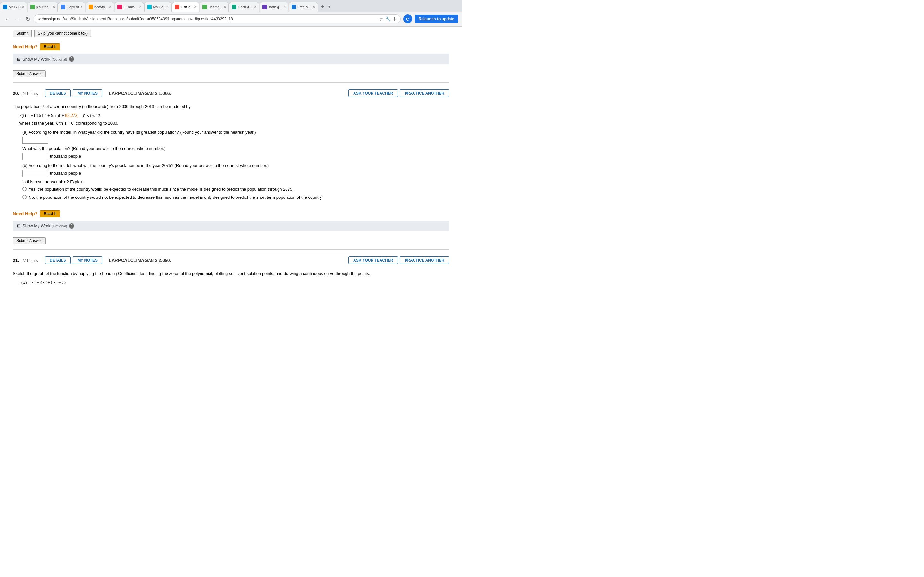 This screenshot has width=924, height=577. Describe the element at coordinates (275, 7) in the screenshot. I see `tab-mathg-label: math g...` at that location.